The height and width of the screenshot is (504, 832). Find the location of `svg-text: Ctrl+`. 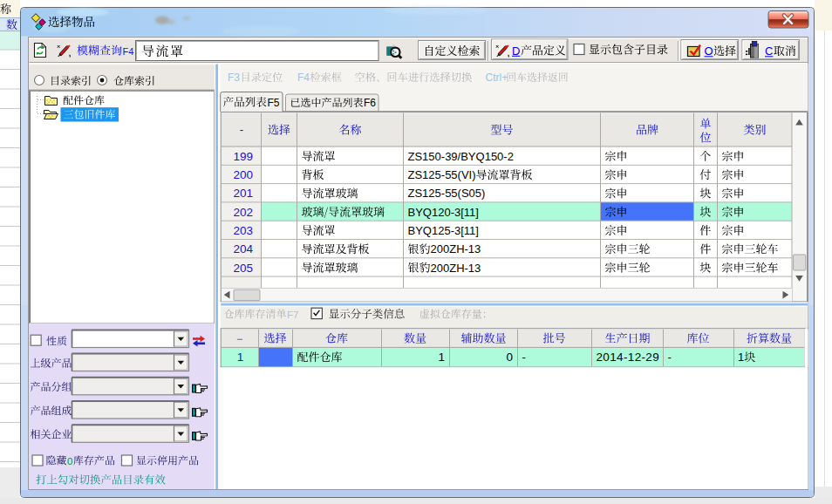

svg-text: Ctrl+ is located at coordinates (497, 78).